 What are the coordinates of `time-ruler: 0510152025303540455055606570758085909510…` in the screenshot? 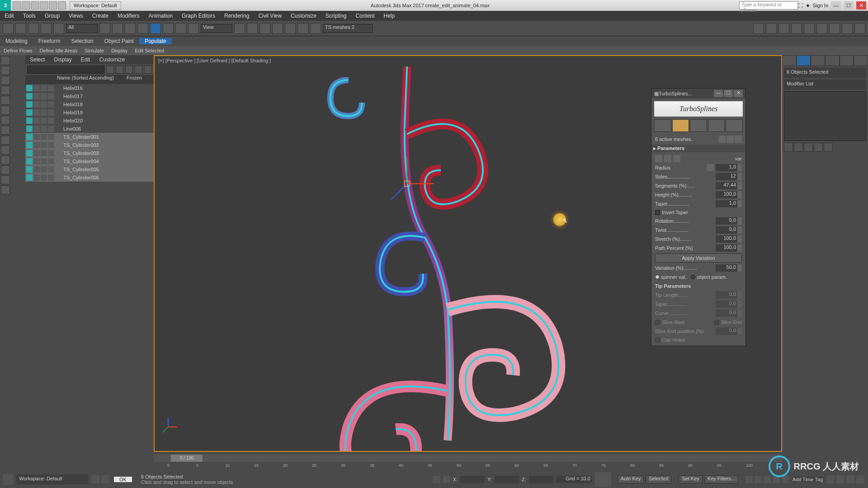 It's located at (468, 466).